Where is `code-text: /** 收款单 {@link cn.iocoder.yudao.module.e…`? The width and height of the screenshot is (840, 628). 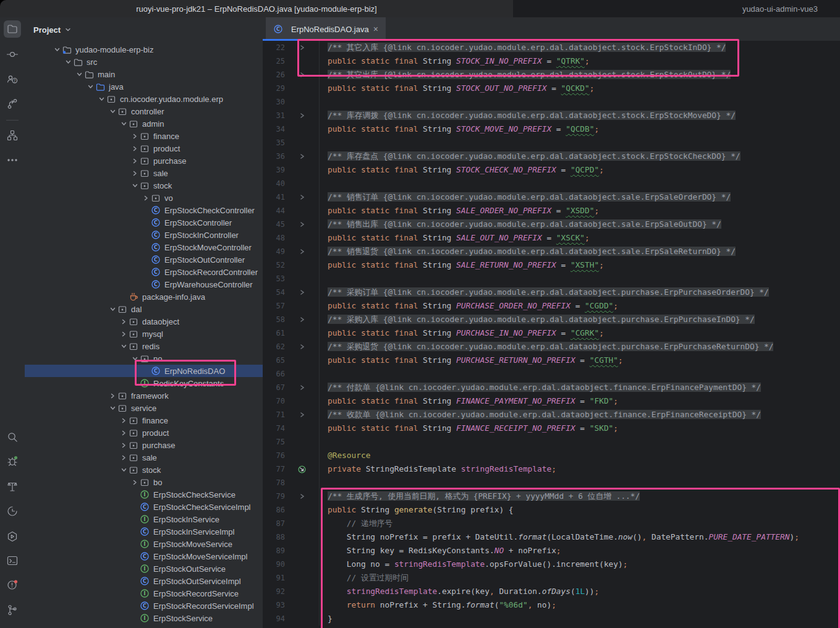
code-text: /** 收款单 {@link cn.iocoder.yudao.module.e… is located at coordinates (580, 415).